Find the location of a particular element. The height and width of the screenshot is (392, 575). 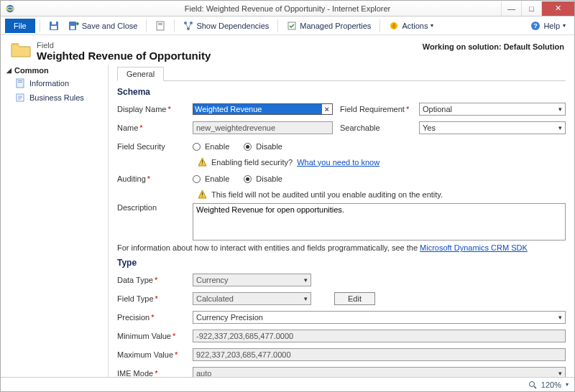

field-requirement-label: Field Requirement* is located at coordinates (380, 109).